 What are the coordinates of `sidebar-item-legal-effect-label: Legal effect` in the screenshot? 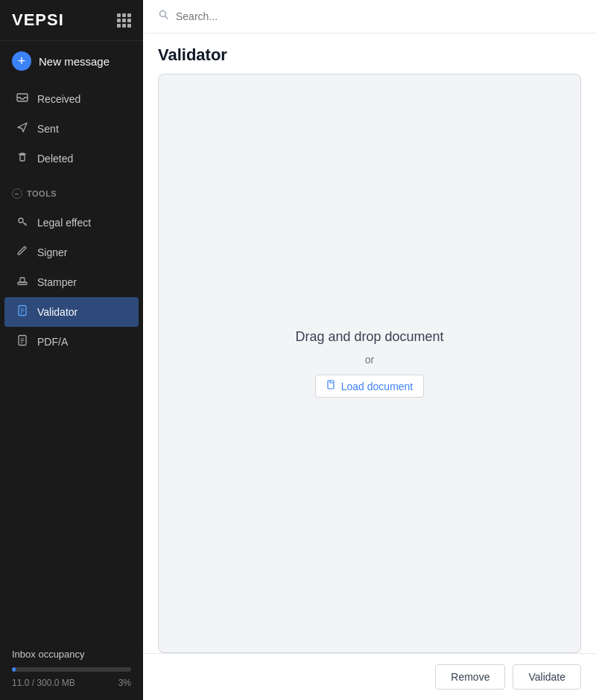 It's located at (64, 223).